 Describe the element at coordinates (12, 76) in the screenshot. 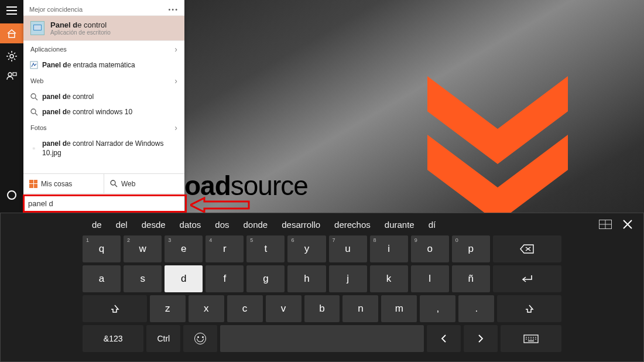

I see `feedback-icon` at that location.